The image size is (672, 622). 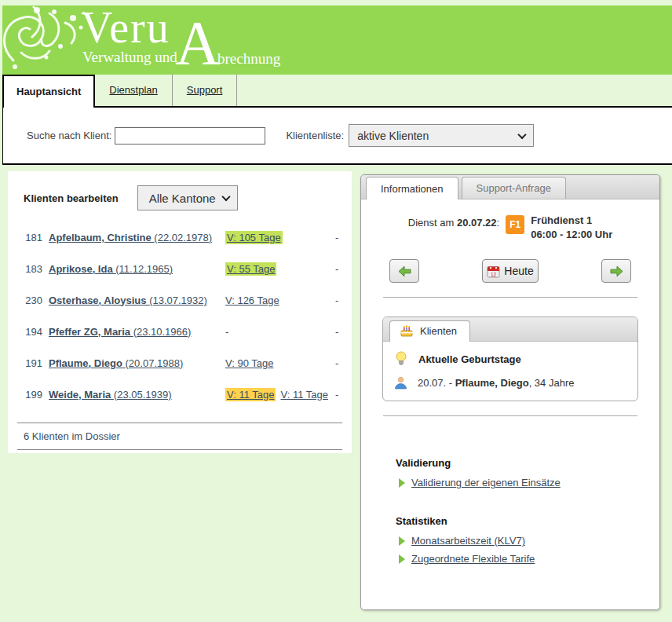 What do you see at coordinates (486, 482) in the screenshot?
I see `panel-link-validierung-der-eigenen-eins-tze: Validierung der eigenen Einsätze` at bounding box center [486, 482].